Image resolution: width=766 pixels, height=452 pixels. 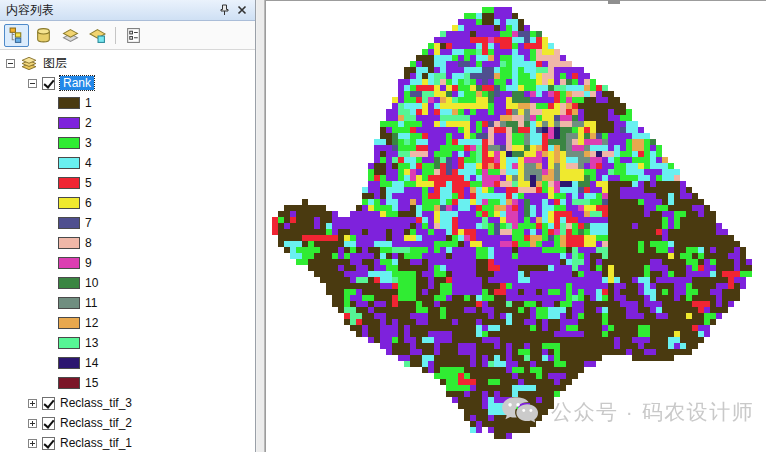 What do you see at coordinates (88, 223) in the screenshot?
I see `class-value-label: 7` at bounding box center [88, 223].